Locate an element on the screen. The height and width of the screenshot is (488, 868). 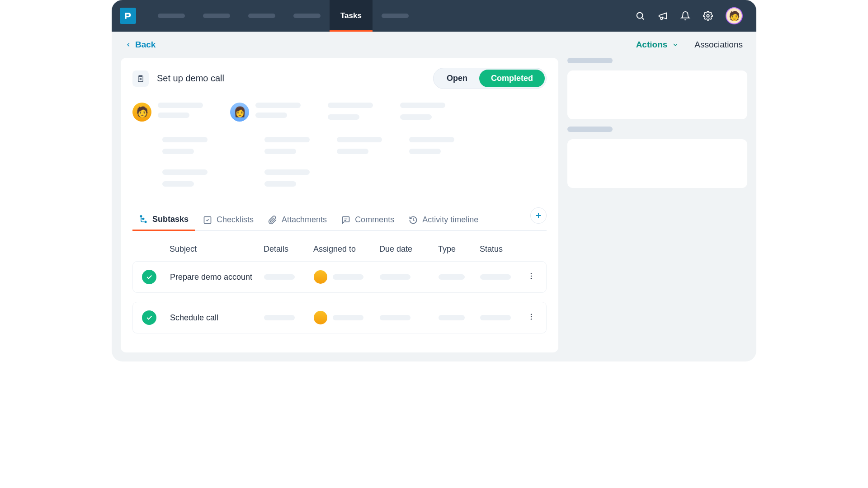
subtask-table: Subject Details Assigned to Due date Typ… is located at coordinates (340, 286).